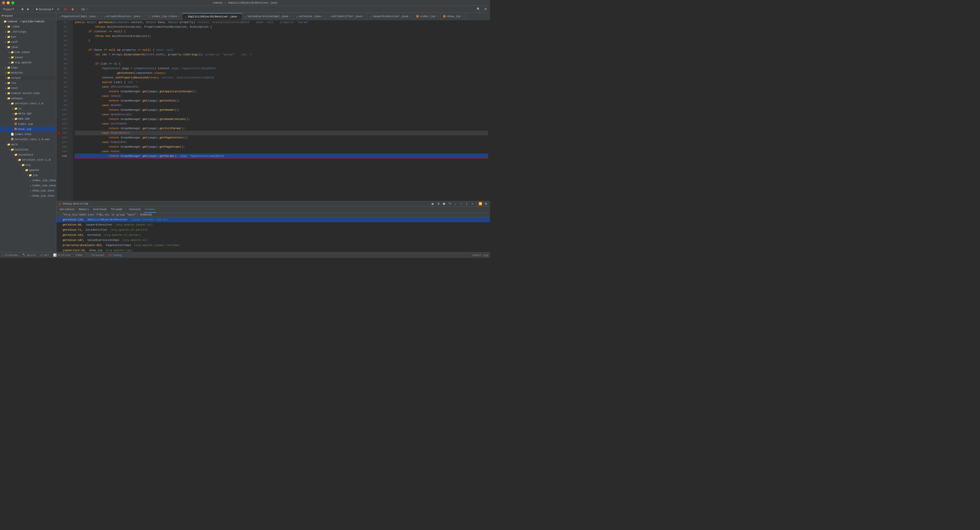  What do you see at coordinates (479, 9) in the screenshot?
I see `search-everywhere-btn: 🔍` at bounding box center [479, 9].